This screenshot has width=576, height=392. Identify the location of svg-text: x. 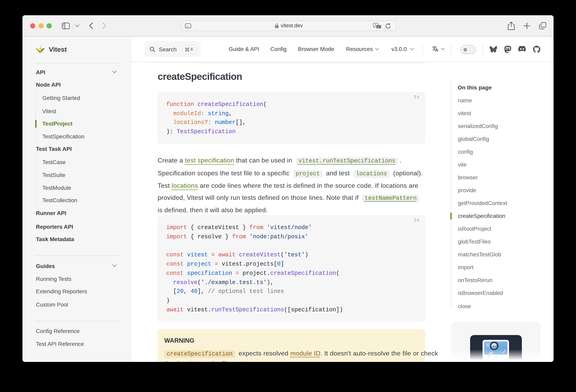
(379, 27).